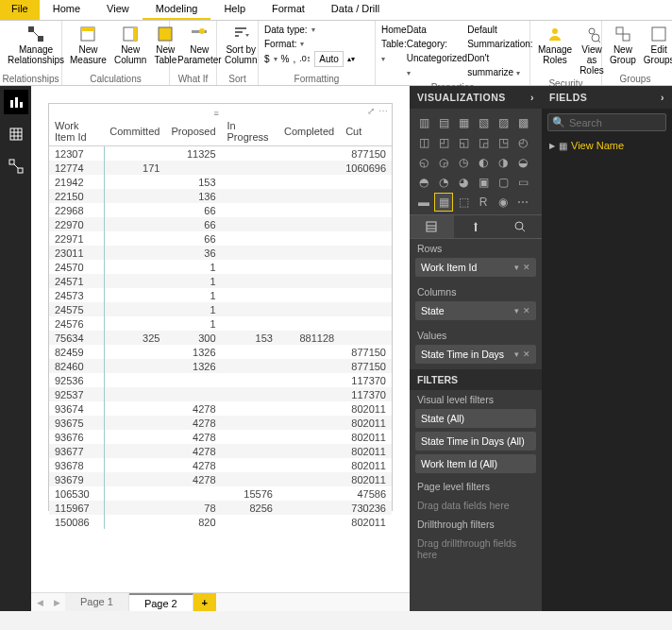  Describe the element at coordinates (130, 45) in the screenshot. I see `new-column-button: New Column` at that location.